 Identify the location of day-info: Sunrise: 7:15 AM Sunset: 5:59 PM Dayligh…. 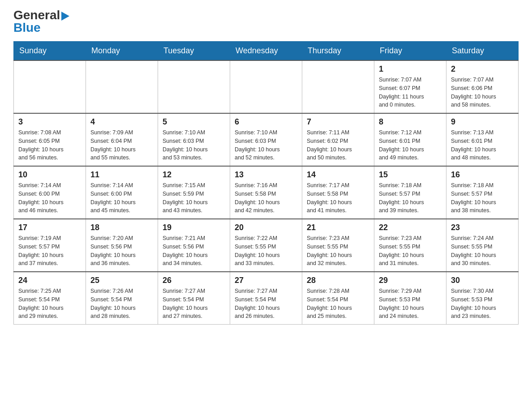
(194, 198).